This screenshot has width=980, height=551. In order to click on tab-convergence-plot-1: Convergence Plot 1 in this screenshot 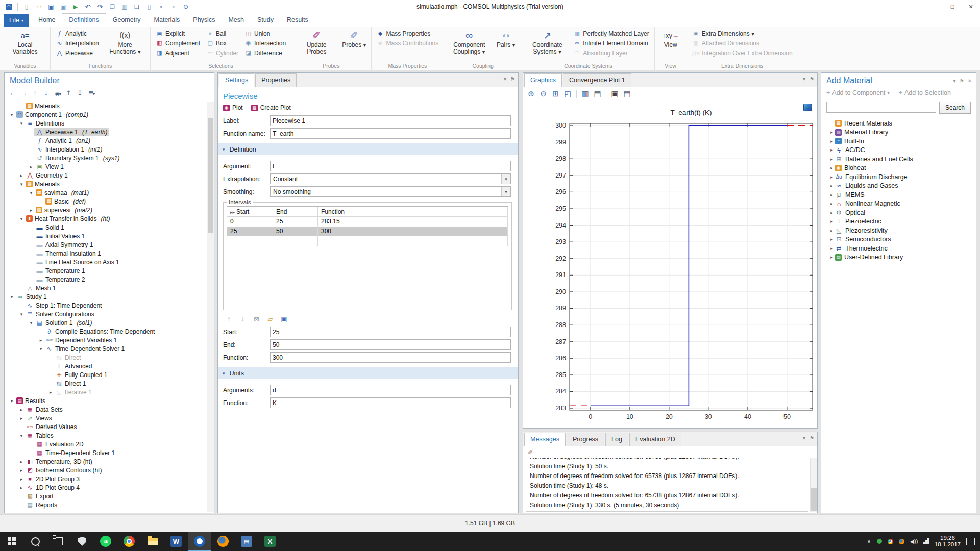, I will do `click(597, 80)`.